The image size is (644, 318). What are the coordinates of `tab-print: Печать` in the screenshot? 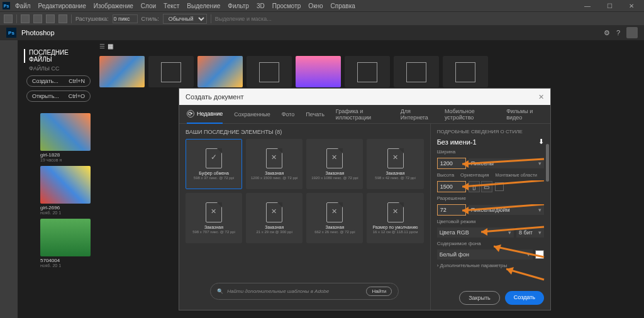 It's located at (314, 114).